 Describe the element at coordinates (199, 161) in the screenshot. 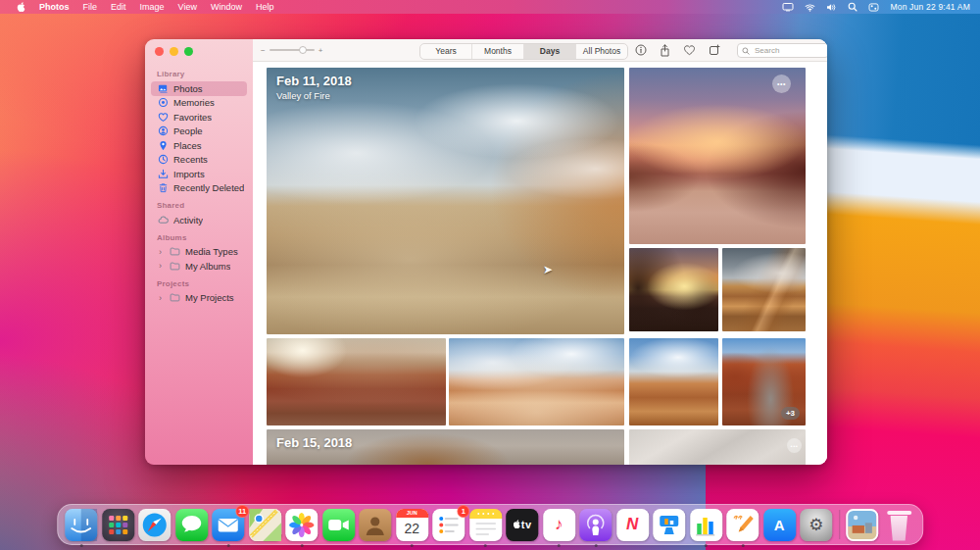

I see `sidebar-item-recents: Recents` at that location.